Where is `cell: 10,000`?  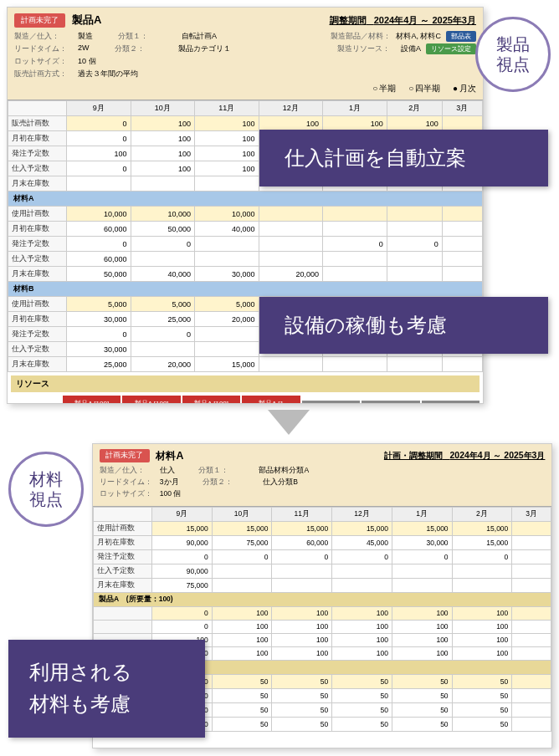 cell: 10,000 is located at coordinates (99, 214).